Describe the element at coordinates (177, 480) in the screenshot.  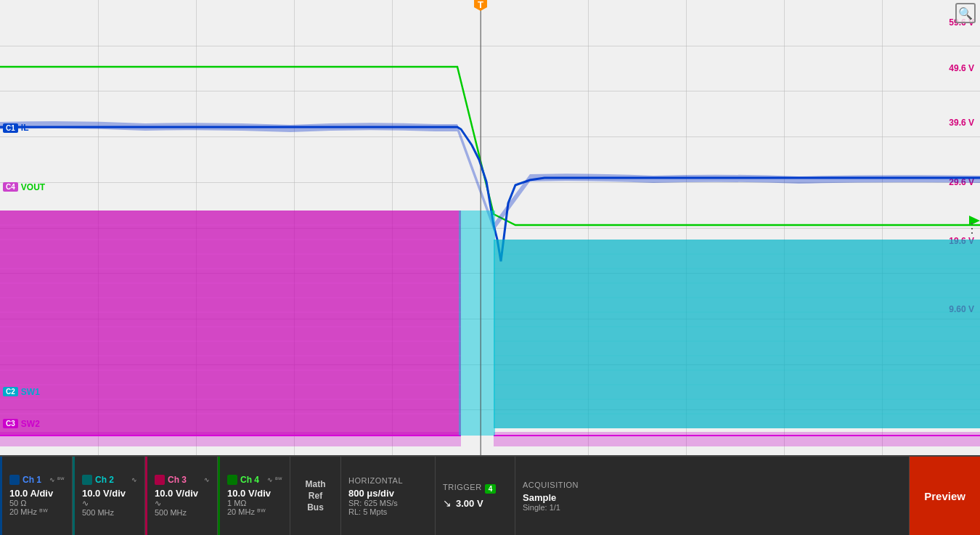
I see `ch3-name: Ch 3` at that location.